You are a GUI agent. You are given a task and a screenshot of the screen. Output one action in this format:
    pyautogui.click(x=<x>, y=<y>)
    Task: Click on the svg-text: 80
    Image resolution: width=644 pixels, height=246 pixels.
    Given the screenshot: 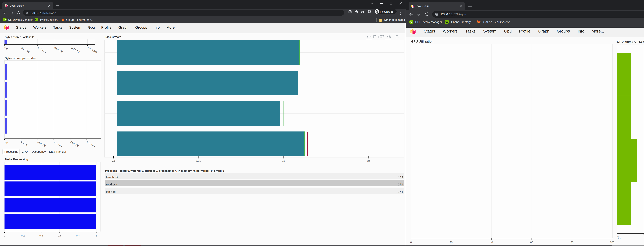 What is the action you would take?
    pyautogui.click(x=572, y=242)
    